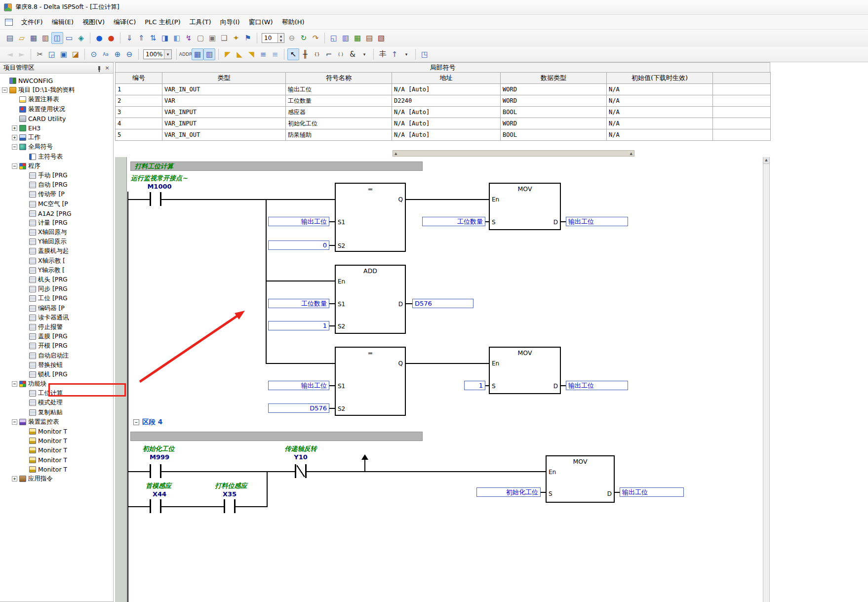 The image size is (868, 602). What do you see at coordinates (45, 38) in the screenshot?
I see `print-icon: ▥` at bounding box center [45, 38].